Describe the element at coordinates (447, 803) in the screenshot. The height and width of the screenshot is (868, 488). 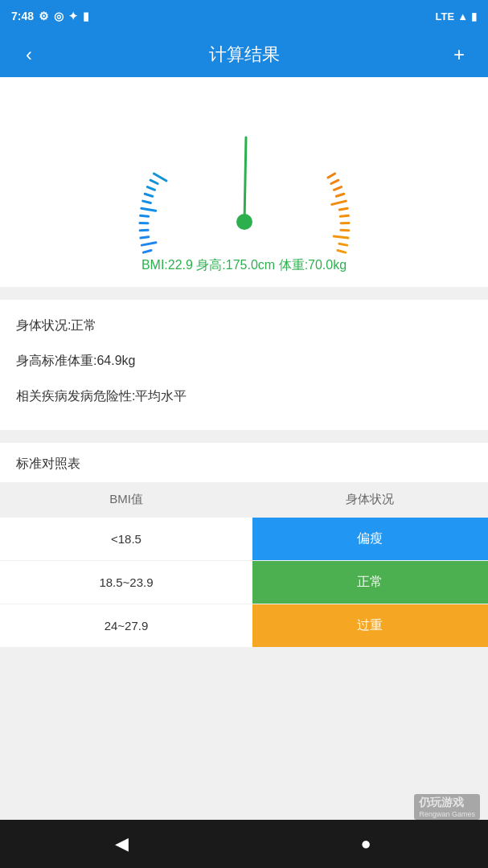
I see `watermark-icon: 仍玩游戏` at that location.